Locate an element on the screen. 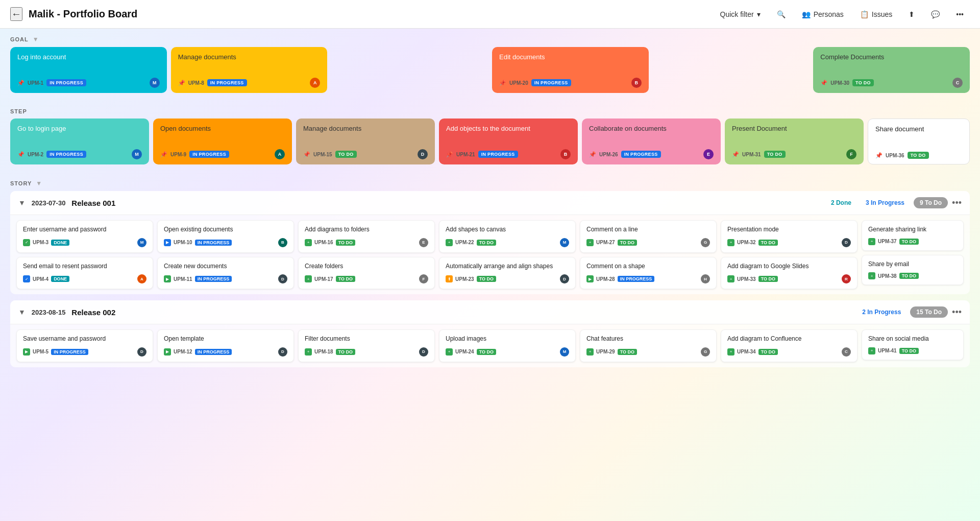  story-card-upm23: Automatically arrange and align shapes ⬆… is located at coordinates (507, 273).